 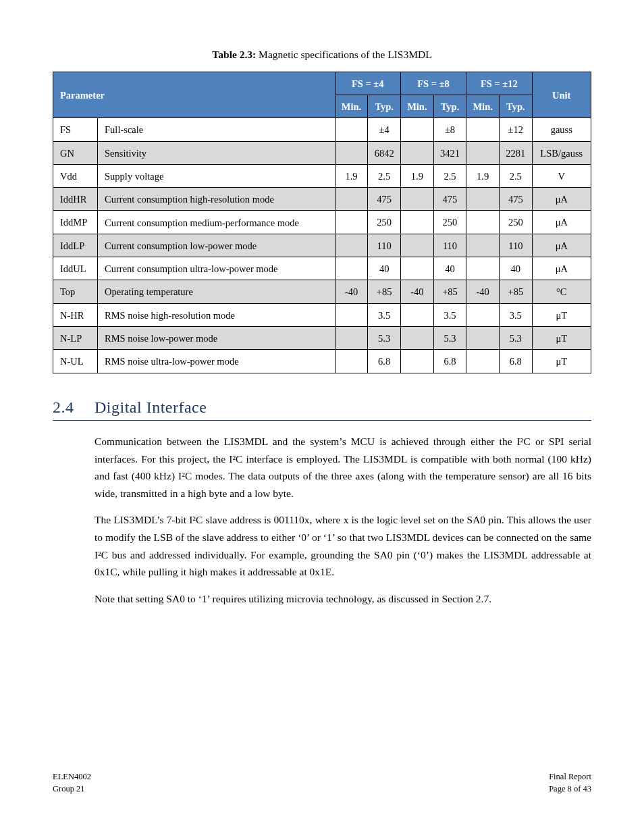 I want to click on th-typ-1: Typ., so click(x=384, y=106).